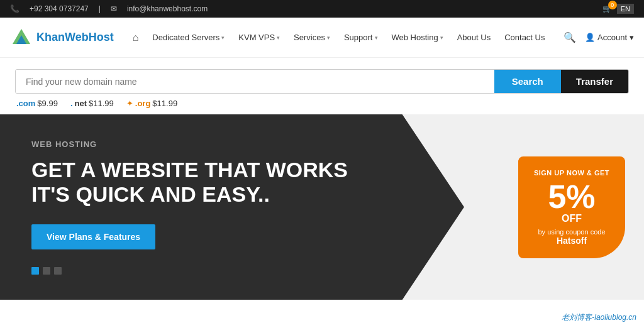  What do you see at coordinates (418, 38) in the screenshot?
I see `nav-web-hosting: Web Hosting ▾` at bounding box center [418, 38].